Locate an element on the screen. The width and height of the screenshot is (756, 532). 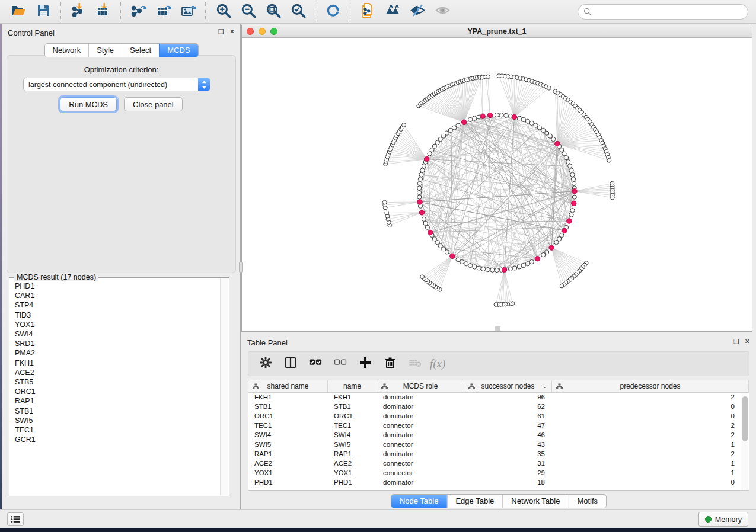
refresh-button is located at coordinates (333, 12).